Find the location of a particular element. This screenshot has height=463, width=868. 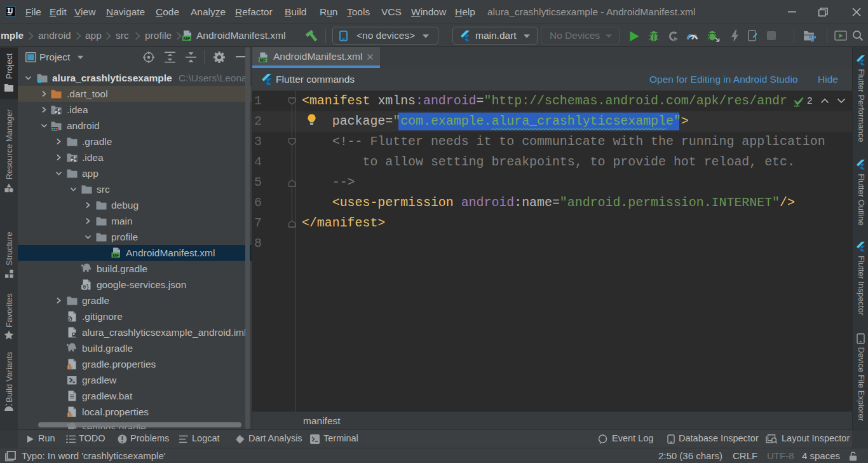

svg-text: MF is located at coordinates (187, 38).